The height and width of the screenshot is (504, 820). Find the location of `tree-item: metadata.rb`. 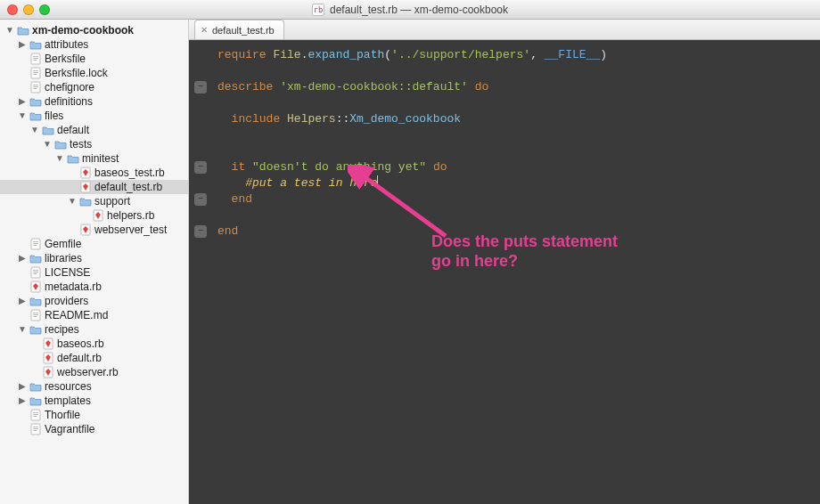

tree-item: metadata.rb is located at coordinates (94, 287).